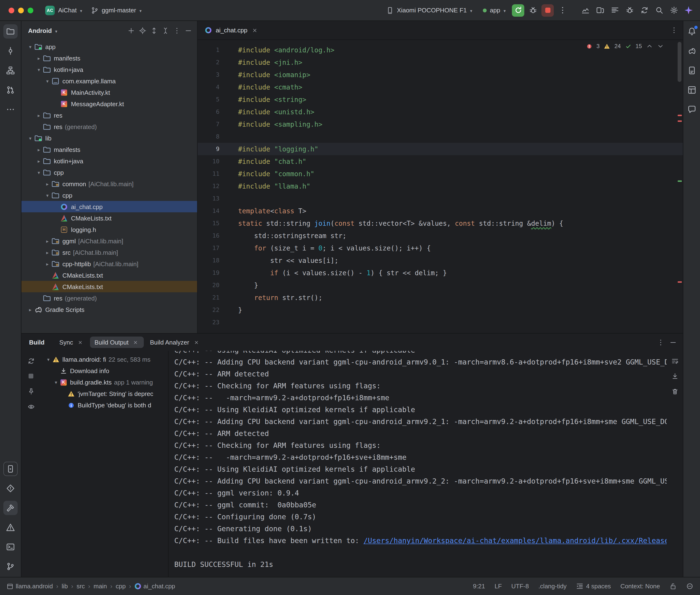 The height and width of the screenshot is (595, 700). Describe the element at coordinates (679, 62) in the screenshot. I see `editor-scrollbar` at that location.